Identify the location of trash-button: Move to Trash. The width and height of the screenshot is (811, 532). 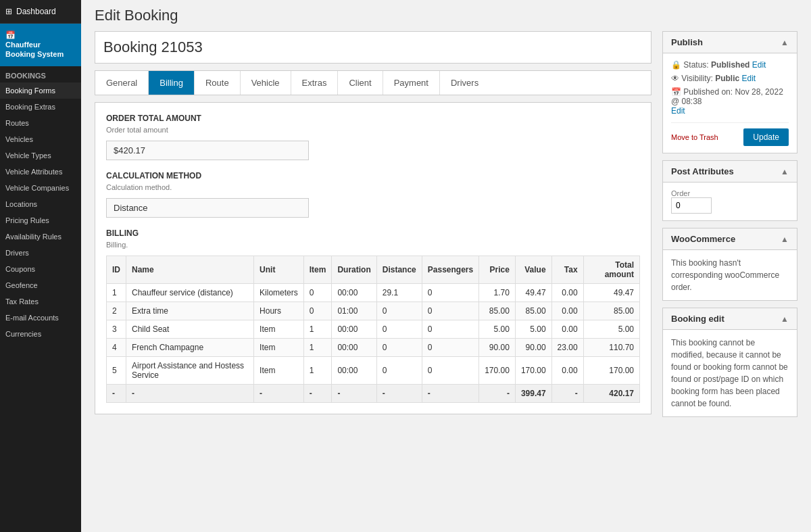
(695, 137).